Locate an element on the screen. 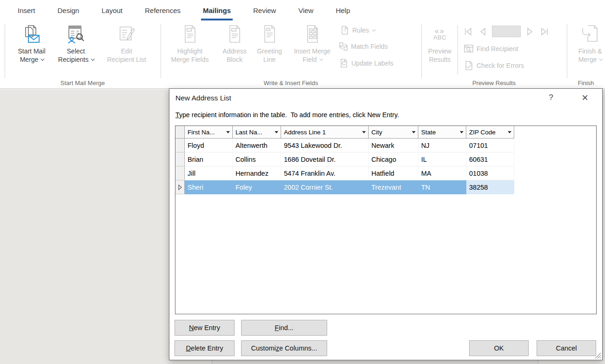 This screenshot has height=364, width=605. cell-first-name: Sheri is located at coordinates (208, 187).